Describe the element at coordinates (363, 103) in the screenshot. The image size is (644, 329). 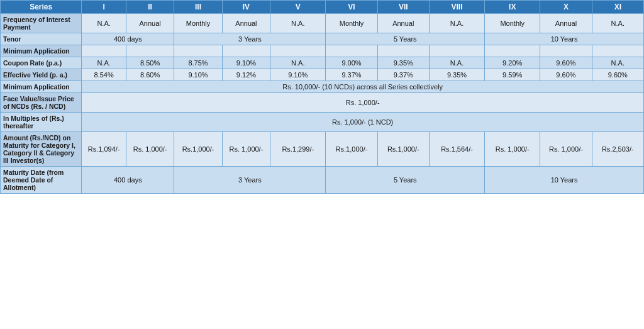
I see `span-all-cell: Rs. 1,000/-` at that location.